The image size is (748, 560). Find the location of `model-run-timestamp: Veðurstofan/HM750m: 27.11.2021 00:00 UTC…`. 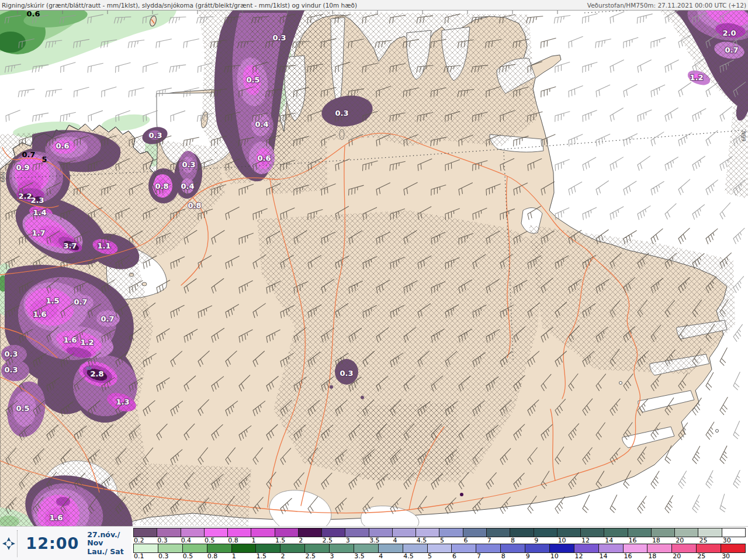

model-run-timestamp: Veðurstofan/HM750m: 27.11.2021 00:00 UTC… is located at coordinates (667, 5).